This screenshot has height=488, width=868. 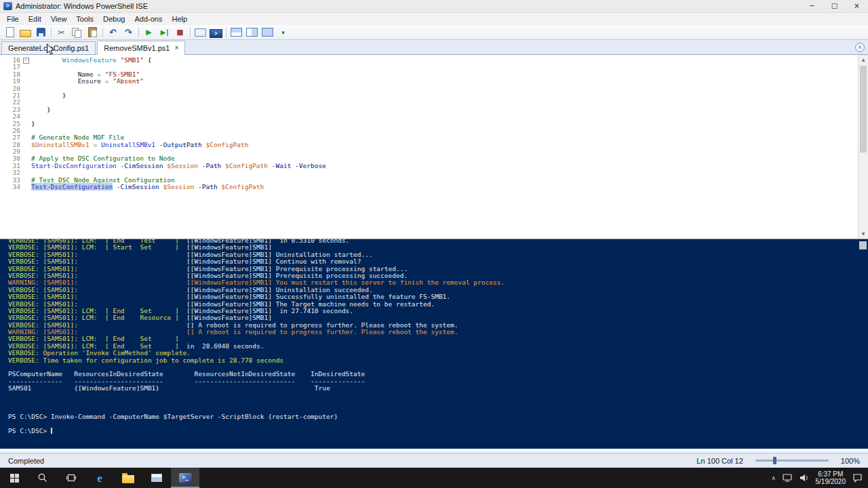 What do you see at coordinates (857, 478) in the screenshot?
I see `action-center-icon` at bounding box center [857, 478].